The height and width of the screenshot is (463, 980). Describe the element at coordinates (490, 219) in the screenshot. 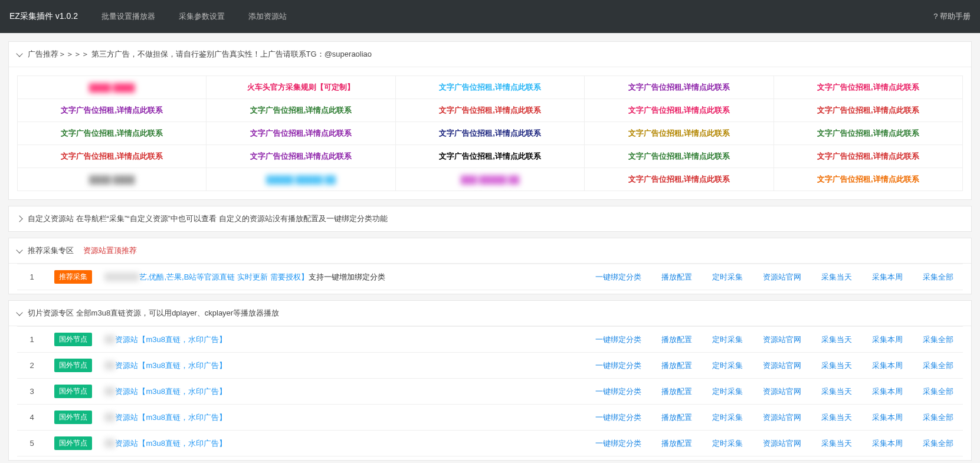

I see `custom-source-panel: 自定义资源站 在导航栏“采集”“自定义资源”中也可以查看 自定义的资源站没有播放…` at that location.